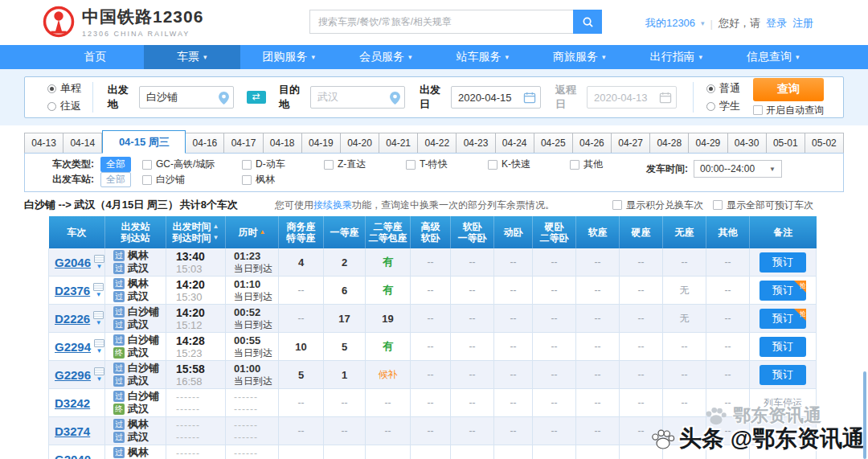  Describe the element at coordinates (476, 143) in the screenshot. I see `date-tab-04-23: 04-23` at that location.